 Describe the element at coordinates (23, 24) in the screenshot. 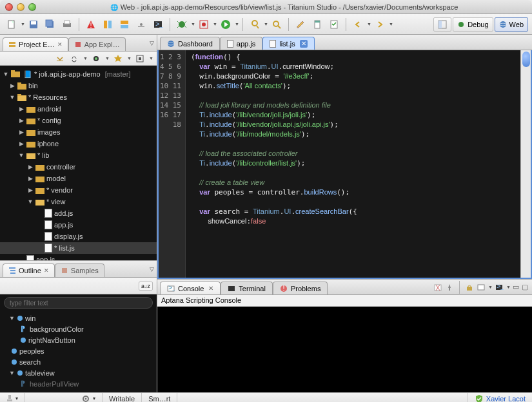

I see `new-dropdown: ▼` at that location.